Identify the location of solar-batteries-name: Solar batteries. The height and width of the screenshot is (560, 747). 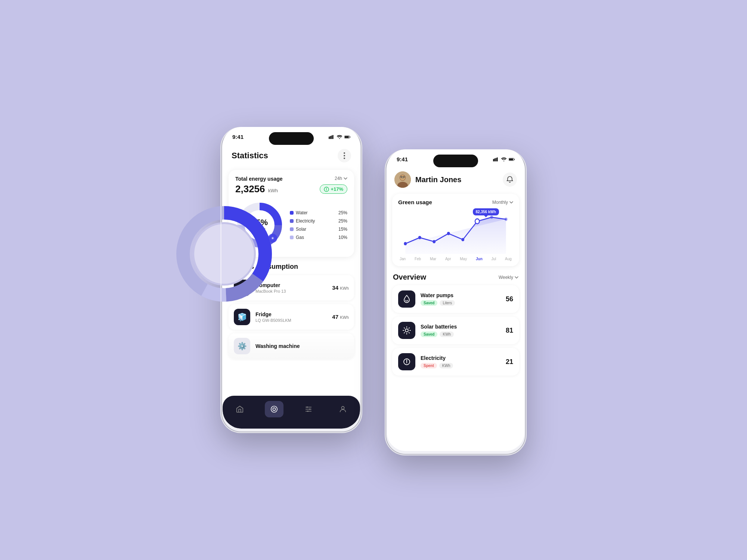
(461, 327).